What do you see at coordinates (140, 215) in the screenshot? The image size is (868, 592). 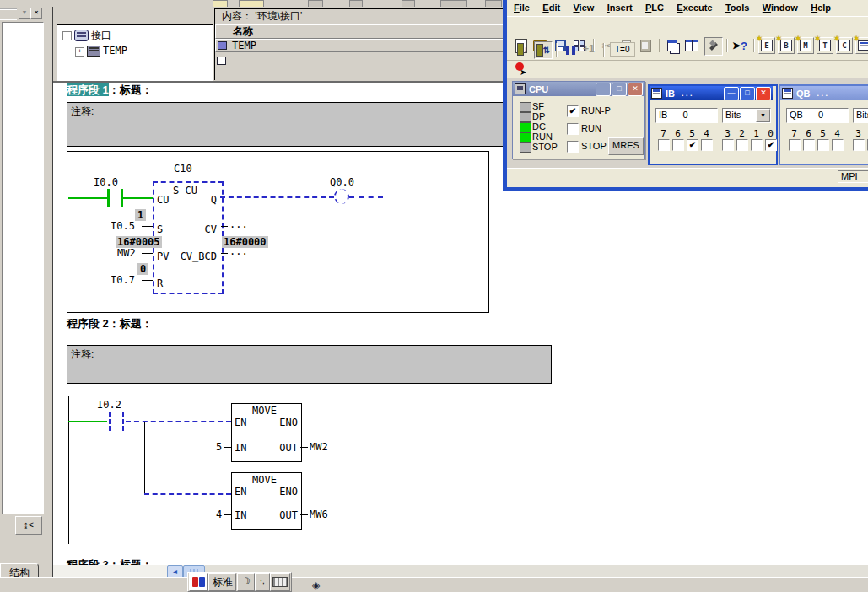 I see `s-monitor-value: 1` at bounding box center [140, 215].